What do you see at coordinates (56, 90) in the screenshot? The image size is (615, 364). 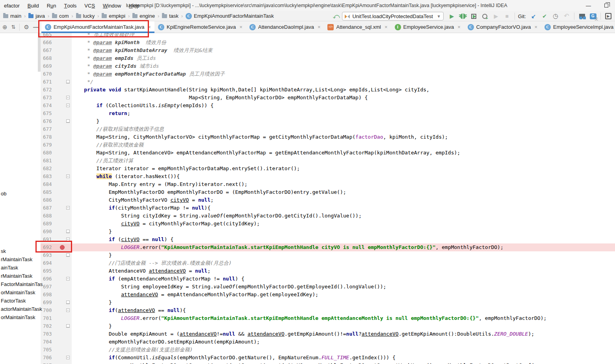 I see `gutter-line-number: 672` at bounding box center [56, 90].